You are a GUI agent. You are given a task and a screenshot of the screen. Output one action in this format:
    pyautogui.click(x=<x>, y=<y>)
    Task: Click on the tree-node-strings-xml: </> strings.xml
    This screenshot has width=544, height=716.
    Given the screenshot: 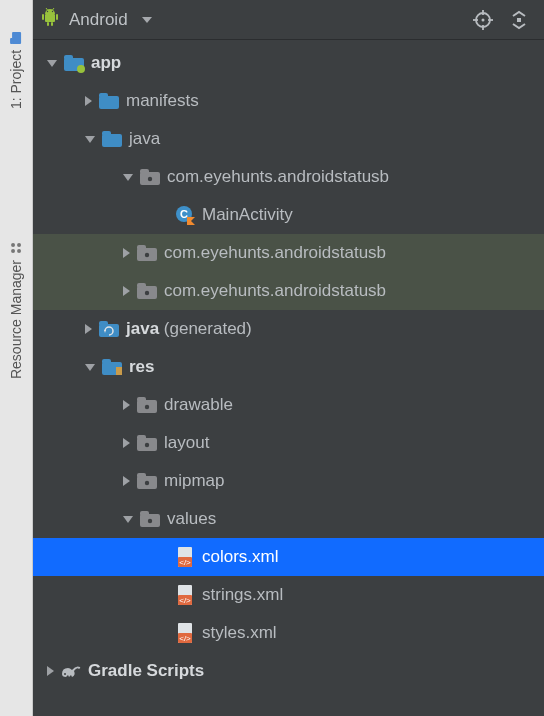 What is the action you would take?
    pyautogui.click(x=288, y=595)
    